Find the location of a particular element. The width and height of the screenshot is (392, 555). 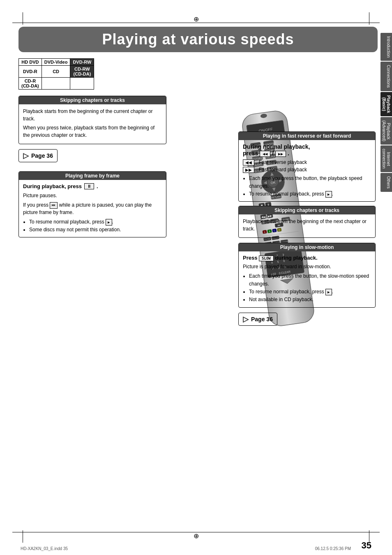

play-symbol-slow: ▶ is located at coordinates (329, 292).